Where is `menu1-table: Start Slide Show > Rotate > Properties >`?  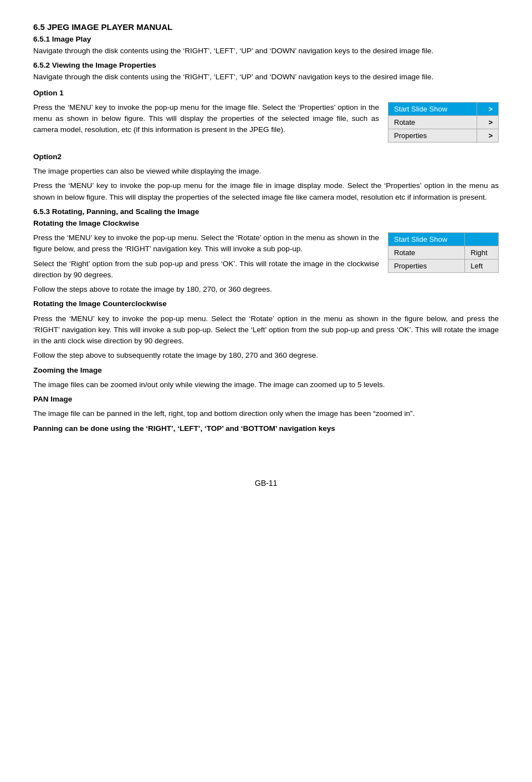 menu1-table: Start Slide Show > Rotate > Properties > is located at coordinates (443, 122).